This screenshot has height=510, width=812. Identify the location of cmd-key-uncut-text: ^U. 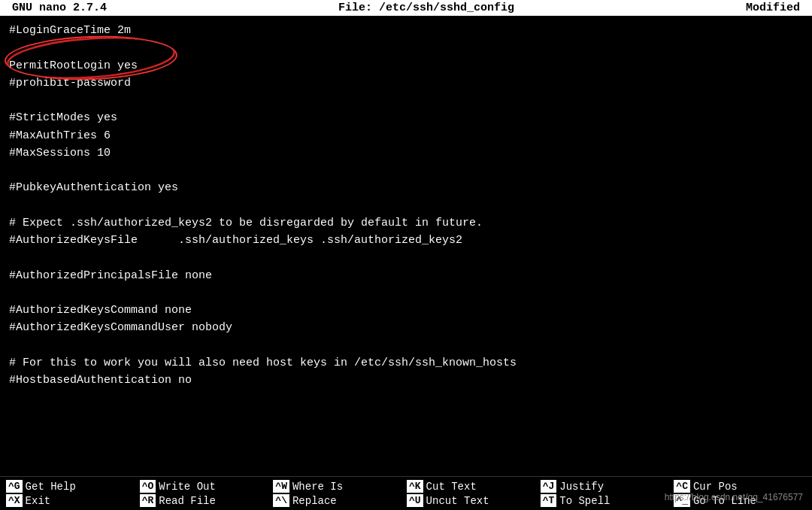
(415, 501).